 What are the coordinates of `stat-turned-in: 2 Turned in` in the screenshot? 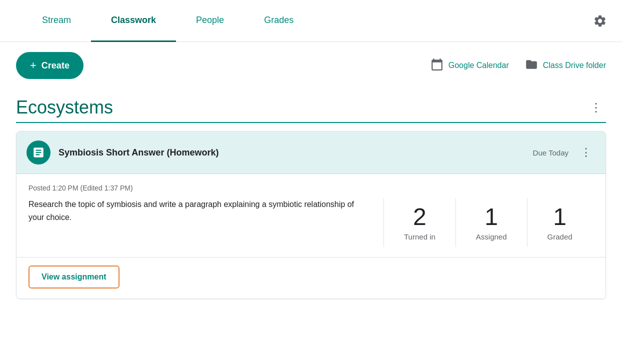 It's located at (420, 222).